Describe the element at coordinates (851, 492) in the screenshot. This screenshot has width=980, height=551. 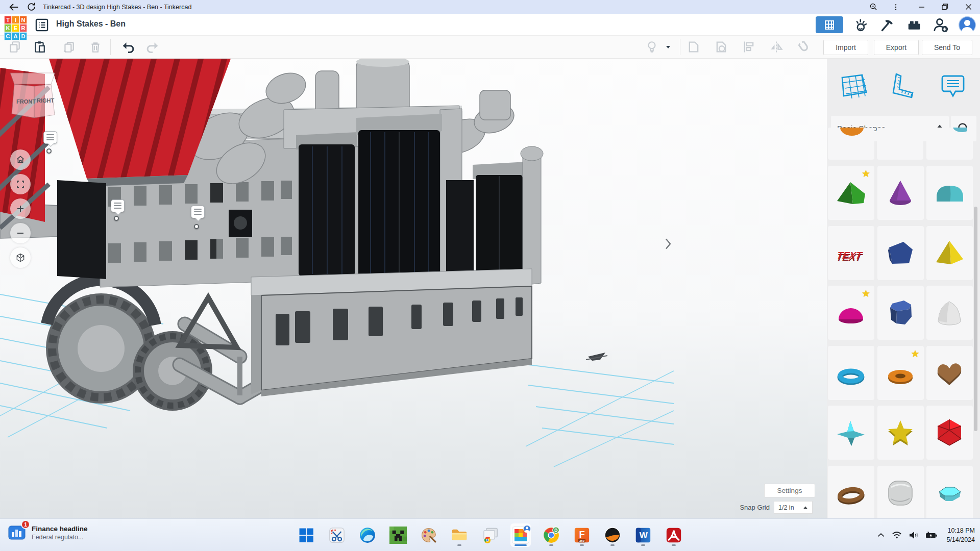
I see `shape-tile-ring` at that location.